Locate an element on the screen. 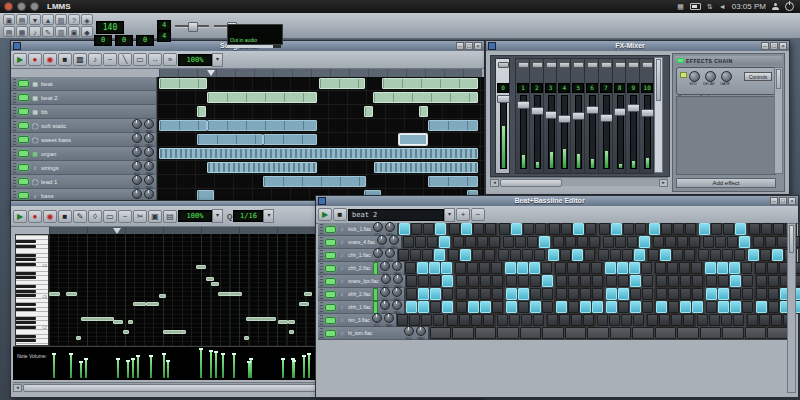 This screenshot has height=400, width=800. keyboard-indicator-icon: ▦ is located at coordinates (680, 7).